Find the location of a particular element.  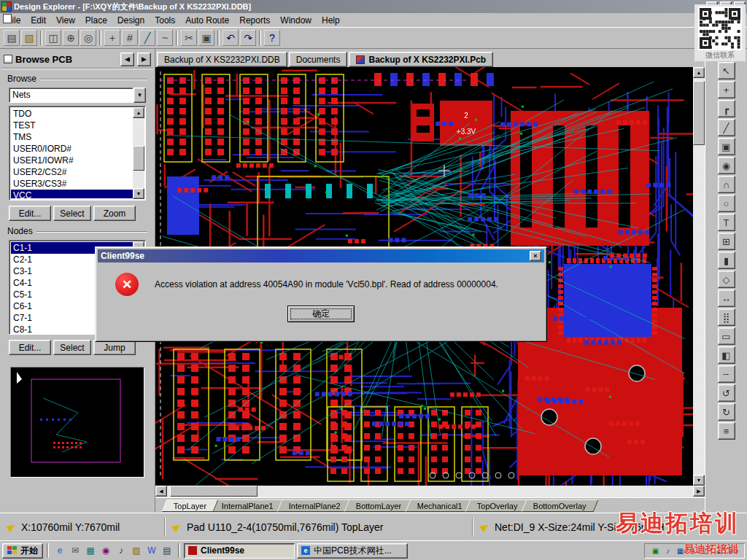

layer-tab: TopOverlay is located at coordinates (498, 506).